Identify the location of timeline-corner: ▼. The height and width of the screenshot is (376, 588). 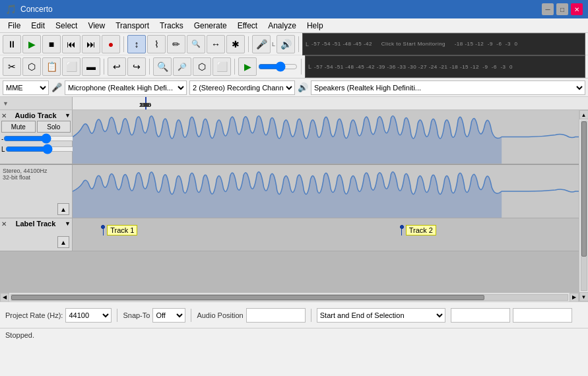
(36, 103).